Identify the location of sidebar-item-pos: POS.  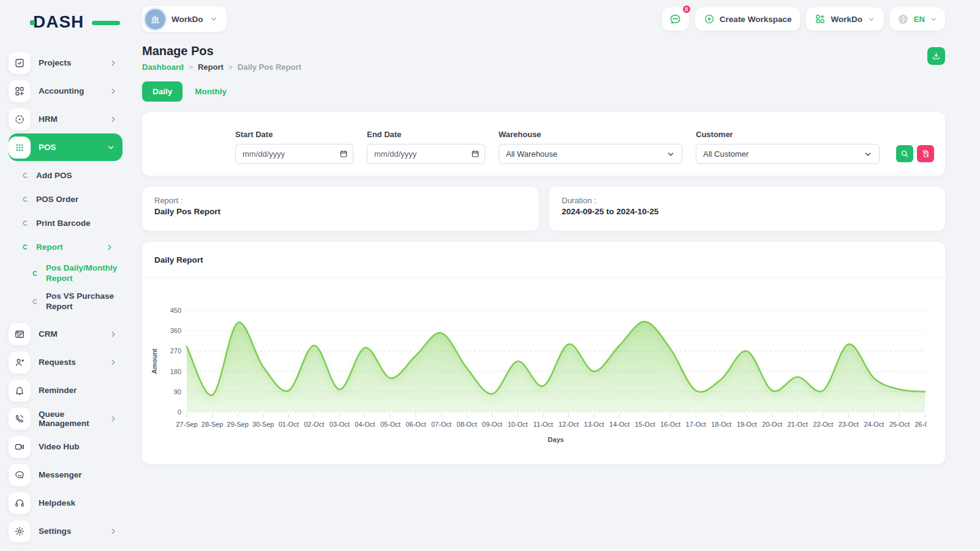
(66, 147).